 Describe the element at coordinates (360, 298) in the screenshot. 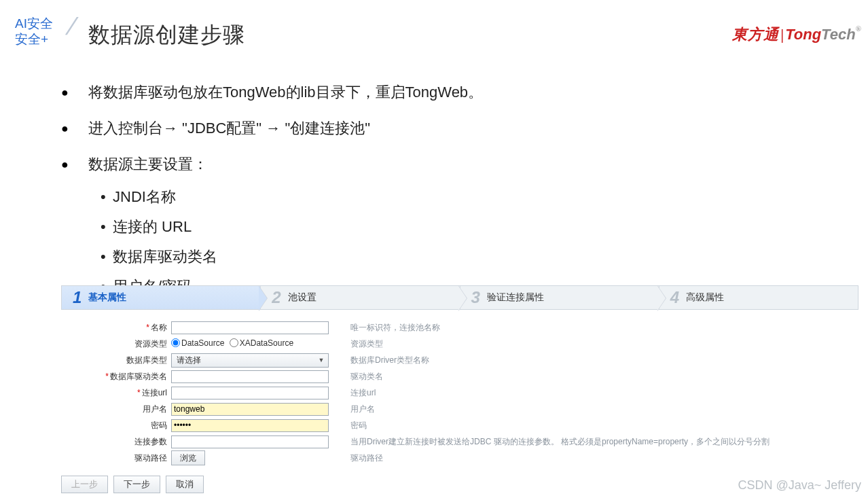

I see `step-2: 2 池设置` at that location.